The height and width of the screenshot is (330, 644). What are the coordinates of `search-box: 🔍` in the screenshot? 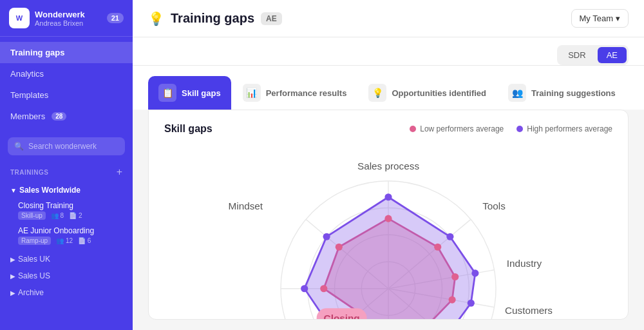 It's located at (66, 146).